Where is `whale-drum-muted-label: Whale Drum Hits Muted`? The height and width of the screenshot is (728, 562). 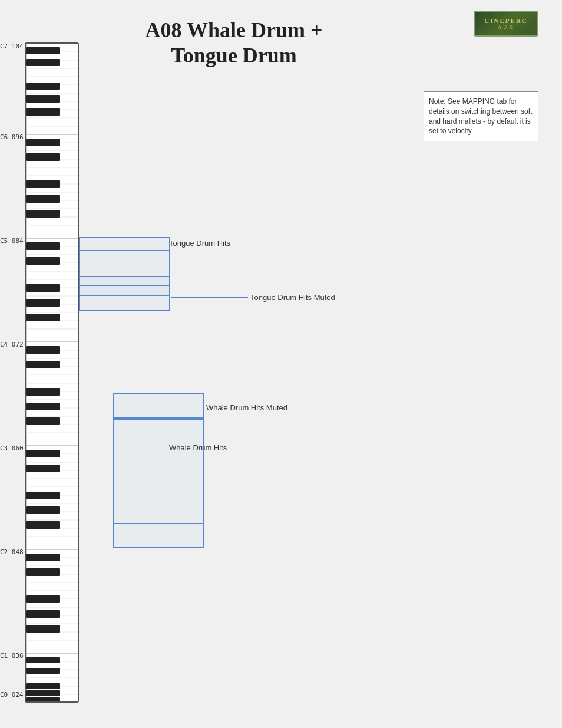
whale-drum-muted-label: Whale Drum Hits Muted is located at coordinates (247, 408).